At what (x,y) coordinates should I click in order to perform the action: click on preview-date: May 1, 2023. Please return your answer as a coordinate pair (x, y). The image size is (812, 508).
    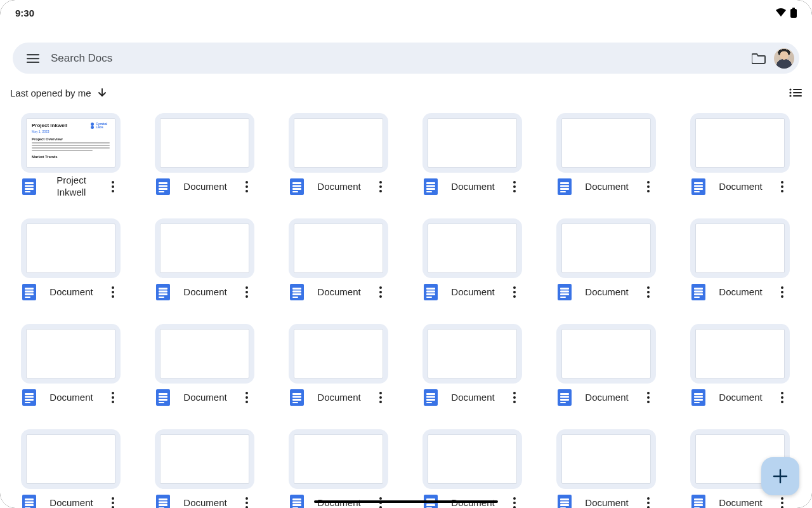
    Looking at the image, I should click on (71, 131).